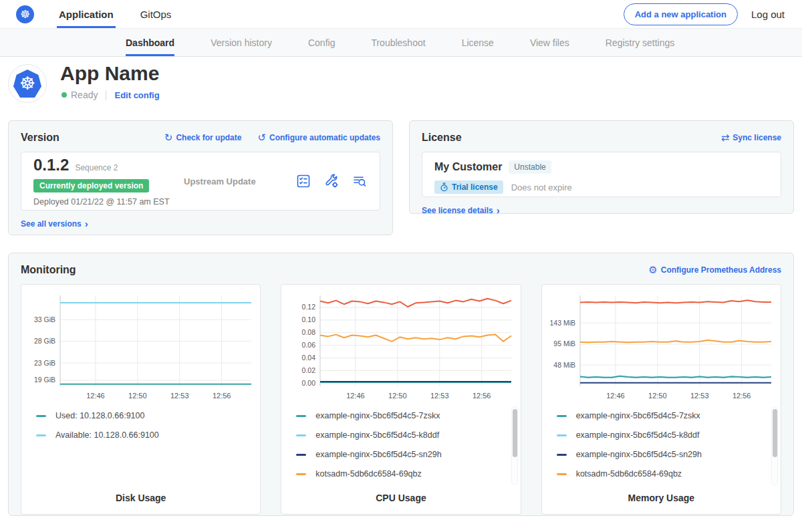 This screenshot has width=802, height=532. What do you see at coordinates (110, 74) in the screenshot?
I see `page-title: App Name` at bounding box center [110, 74].